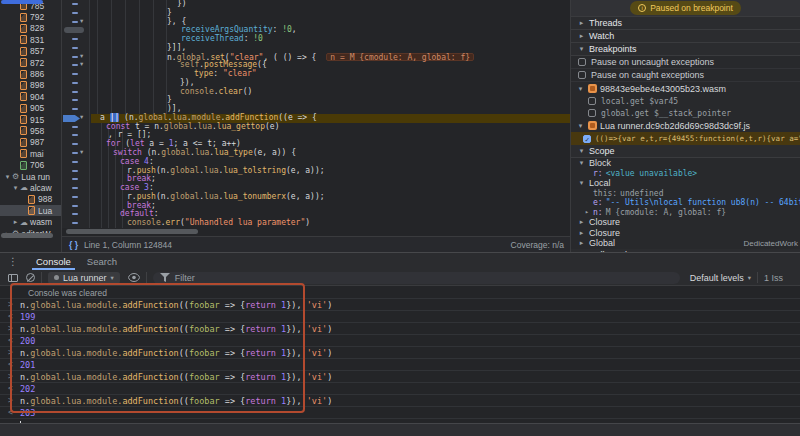 The height and width of the screenshot is (436, 800). What do you see at coordinates (30, 278) in the screenshot?
I see `clear-console-icon` at bounding box center [30, 278].